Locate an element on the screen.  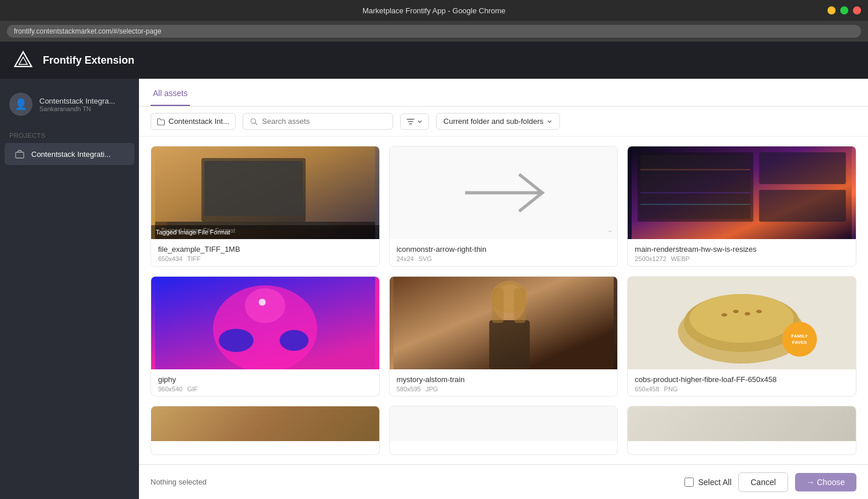
asset-dimensions: 2500x1272 is located at coordinates (650, 259).